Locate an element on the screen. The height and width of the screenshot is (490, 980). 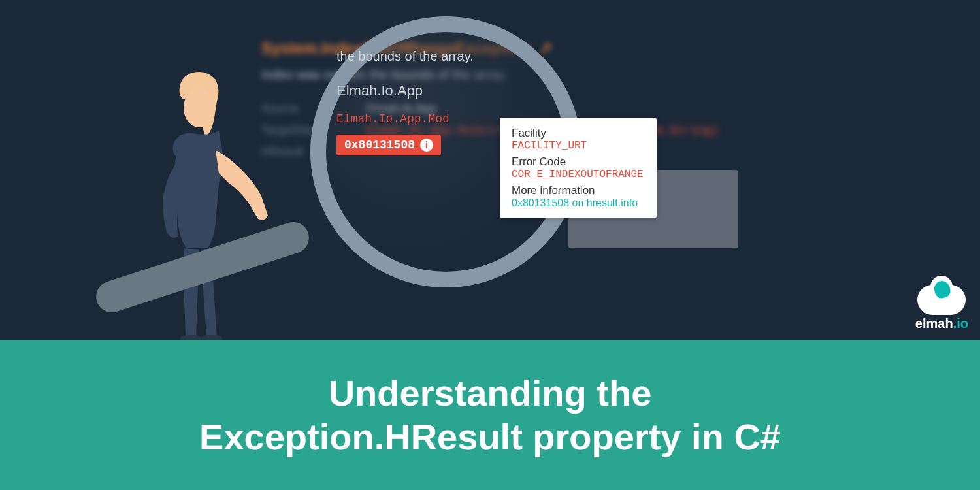
cloud-icon is located at coordinates (941, 300).